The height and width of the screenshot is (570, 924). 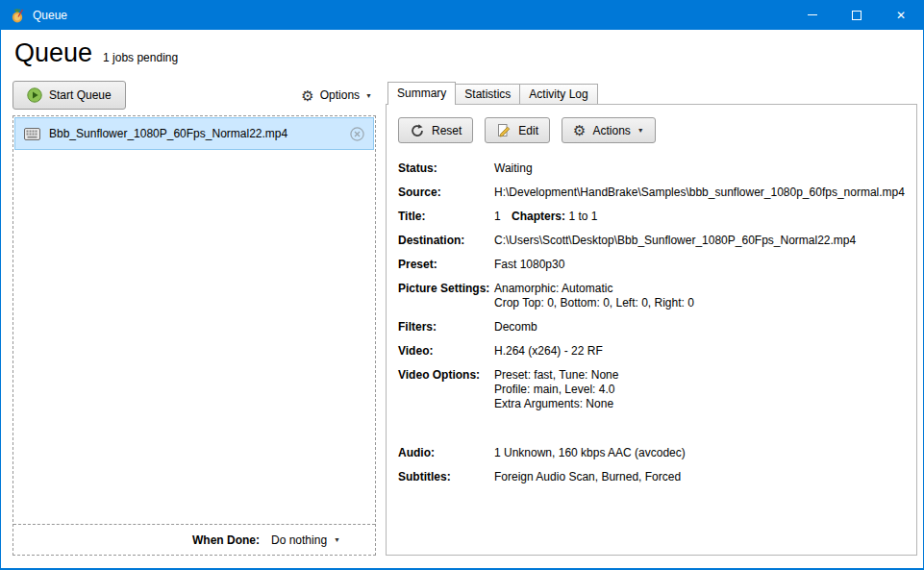 I want to click on when-done-value: Do nothing, so click(x=299, y=540).